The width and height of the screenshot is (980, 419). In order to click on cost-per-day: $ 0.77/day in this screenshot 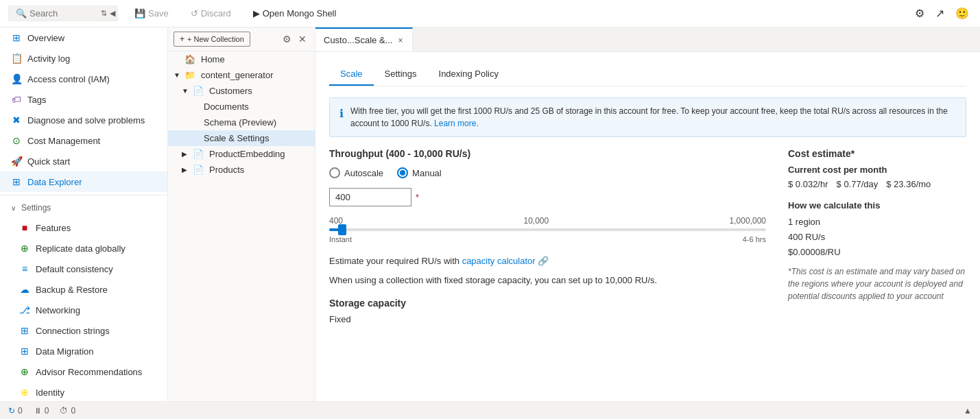, I will do `click(857, 184)`.